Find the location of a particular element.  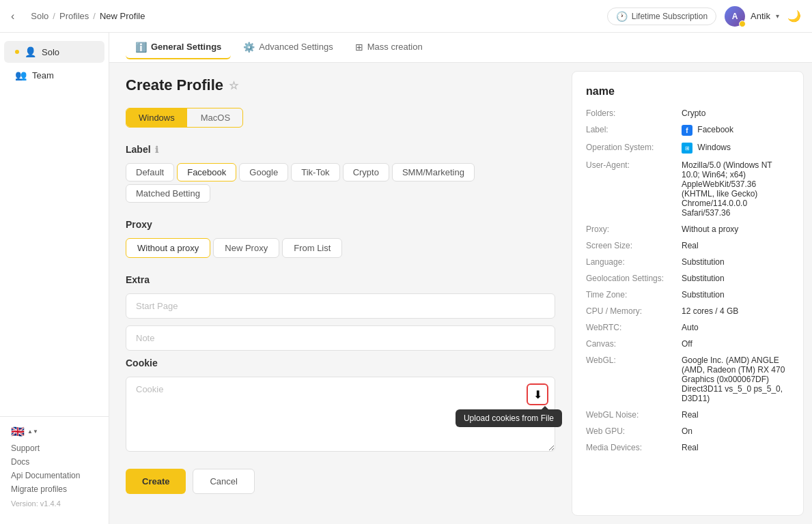

back-button: ‹ is located at coordinates (12, 16).